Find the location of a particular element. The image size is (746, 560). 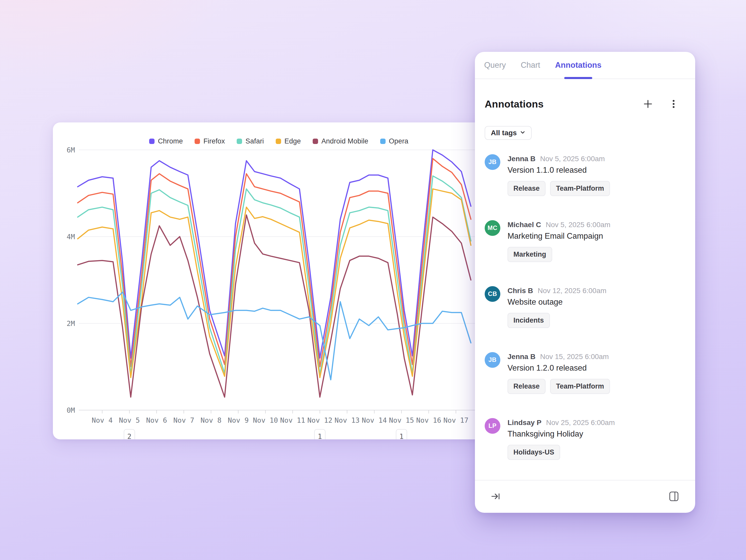

annotation-timestamp: Nov 15, 2025 6:00am is located at coordinates (575, 357).